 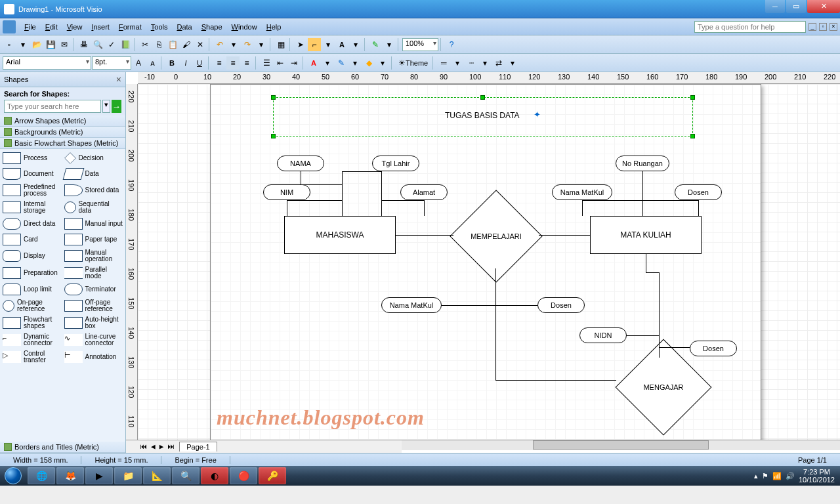 I want to click on attr-namakul1: Nama MatKul, so click(x=582, y=192).